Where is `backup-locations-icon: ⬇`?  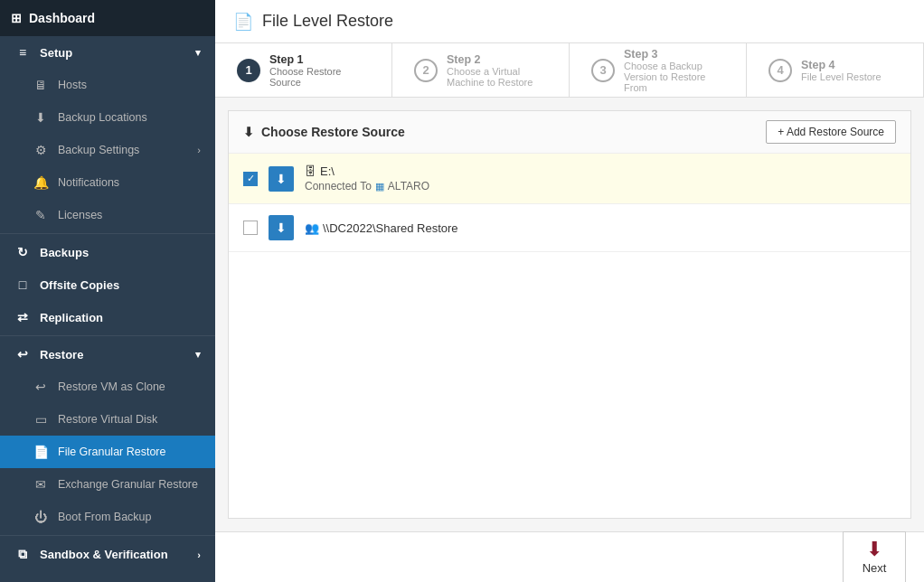 backup-locations-icon: ⬇ is located at coordinates (41, 117).